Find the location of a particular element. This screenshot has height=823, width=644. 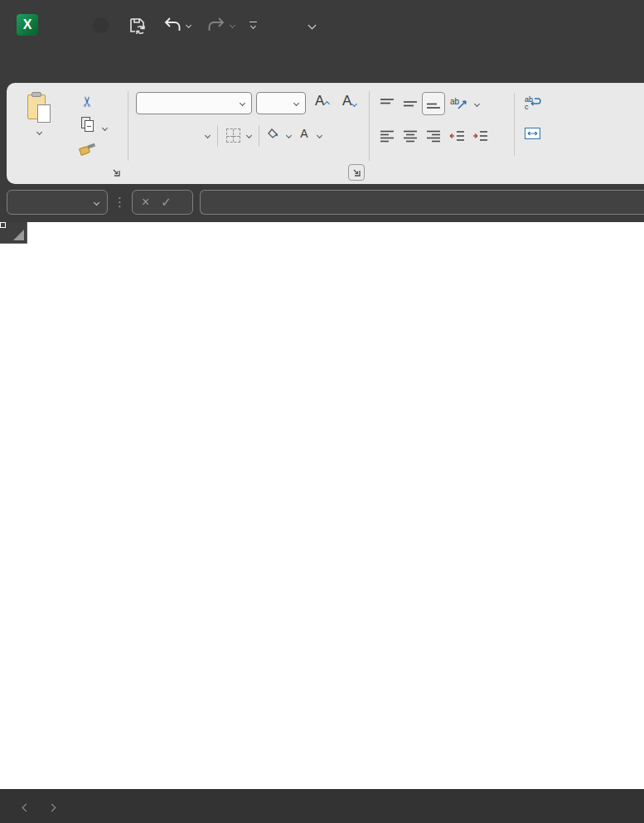

cut-button: ✂ is located at coordinates (87, 101).